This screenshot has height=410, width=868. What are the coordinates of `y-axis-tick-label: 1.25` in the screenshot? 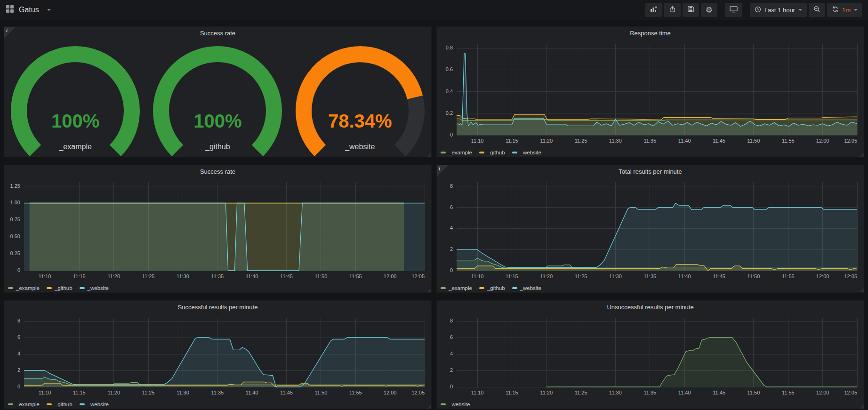 It's located at (12, 186).